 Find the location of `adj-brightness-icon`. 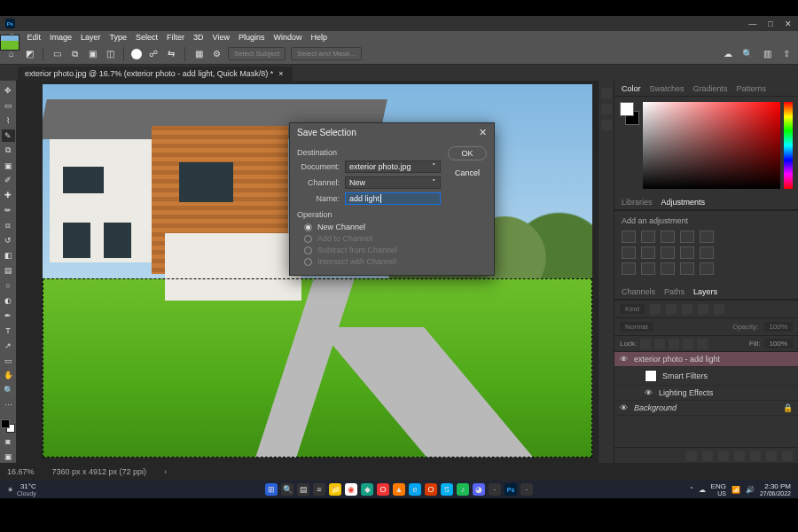

adj-brightness-icon is located at coordinates (629, 237).